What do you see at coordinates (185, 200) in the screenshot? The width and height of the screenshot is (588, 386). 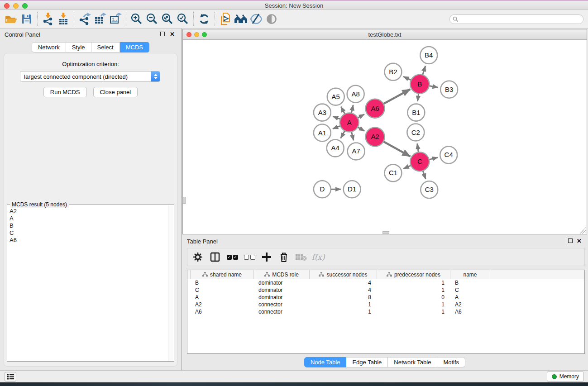 I see `canvas-vertical-scroll-thumb` at bounding box center [185, 200].